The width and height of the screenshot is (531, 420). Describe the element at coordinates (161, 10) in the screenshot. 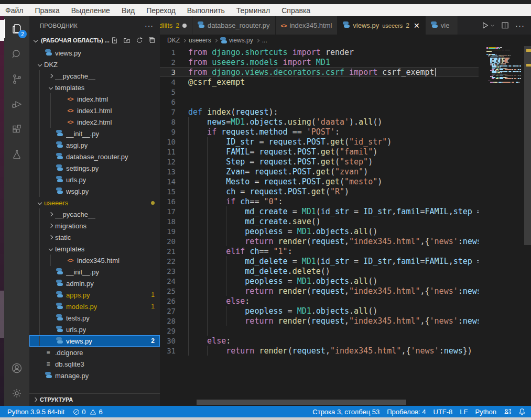

I see `menu-item: Переход` at that location.